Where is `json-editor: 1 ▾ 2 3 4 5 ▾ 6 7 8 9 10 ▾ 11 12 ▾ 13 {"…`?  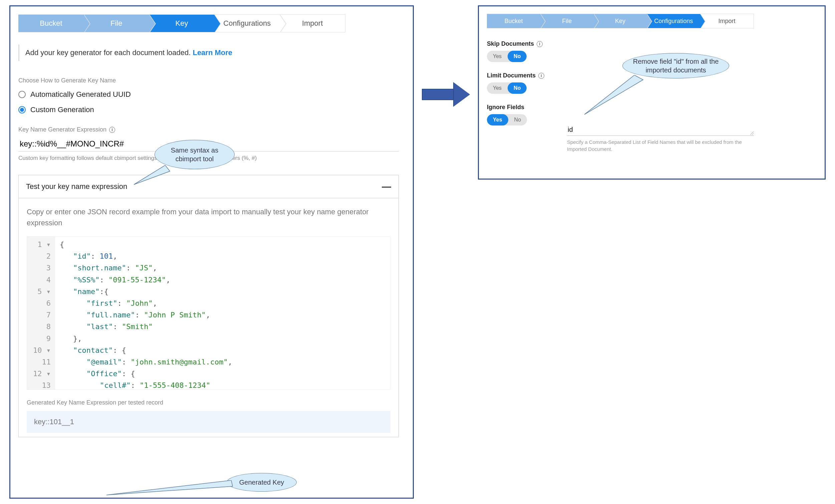
json-editor: 1 ▾ 2 3 4 5 ▾ 6 7 8 9 10 ▾ 11 12 ▾ 13 {"… is located at coordinates (209, 313).